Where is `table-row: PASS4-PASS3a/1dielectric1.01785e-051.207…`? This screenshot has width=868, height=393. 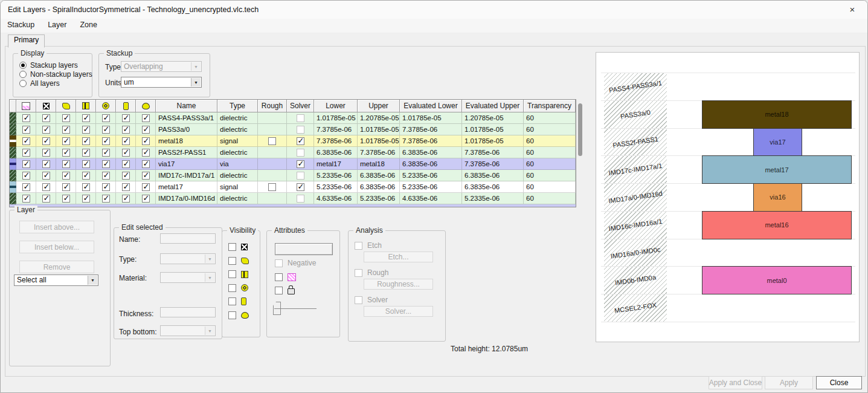
table-row: PASS4-PASS3a/1dielectric1.01785e-051.207… is located at coordinates (292, 119).